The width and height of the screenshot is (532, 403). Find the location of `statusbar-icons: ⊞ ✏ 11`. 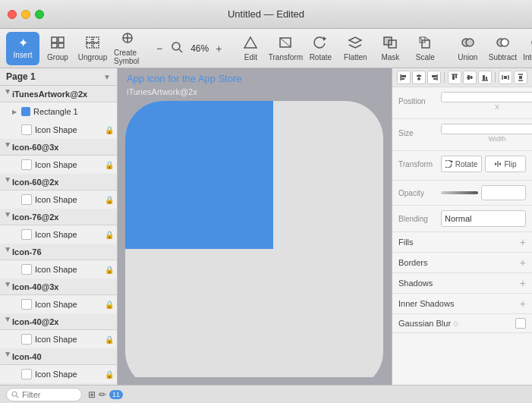

statusbar-icons: ⊞ ✏ 11 is located at coordinates (105, 395).